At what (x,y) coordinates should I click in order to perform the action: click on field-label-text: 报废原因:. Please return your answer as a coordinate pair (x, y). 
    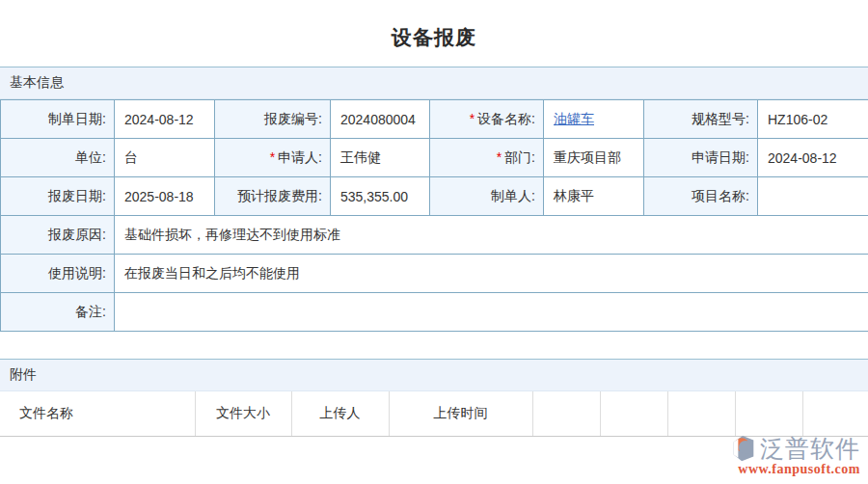
    Looking at the image, I should click on (77, 234).